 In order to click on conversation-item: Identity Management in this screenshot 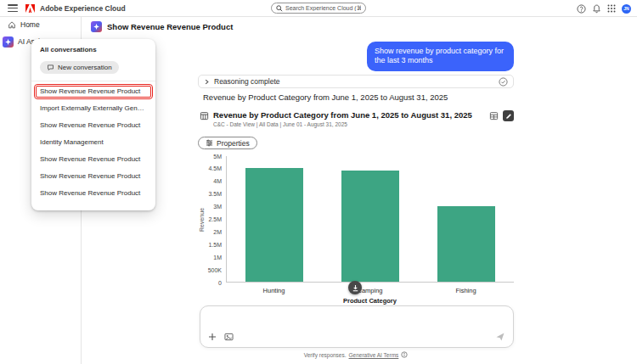, I will do `click(93, 143)`.